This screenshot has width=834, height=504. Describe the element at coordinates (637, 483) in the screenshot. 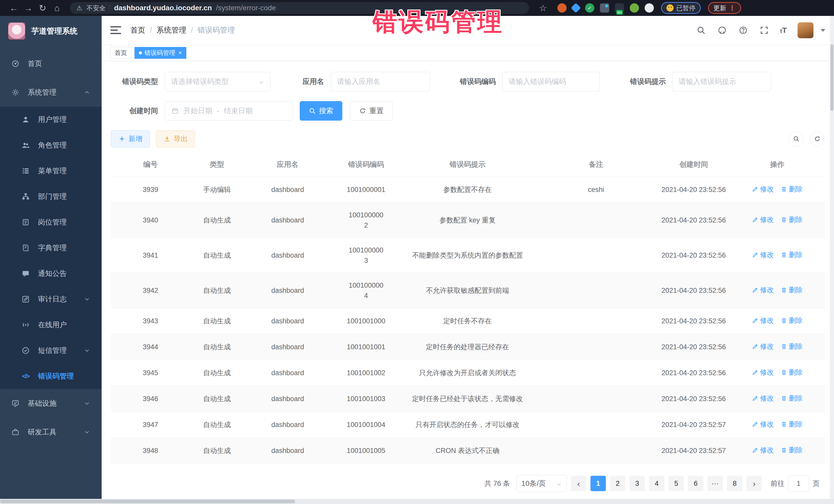

I see `page-button: 3` at that location.